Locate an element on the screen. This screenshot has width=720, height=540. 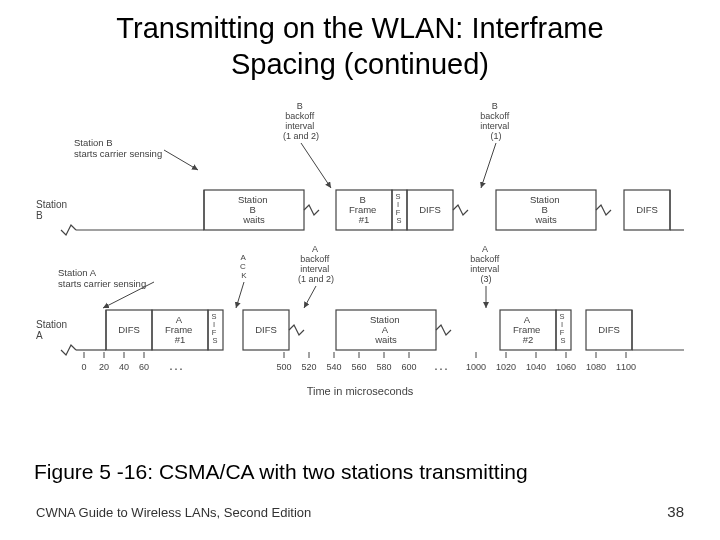
a-sifs-box-1: S I F S is located at coordinates (216, 330).